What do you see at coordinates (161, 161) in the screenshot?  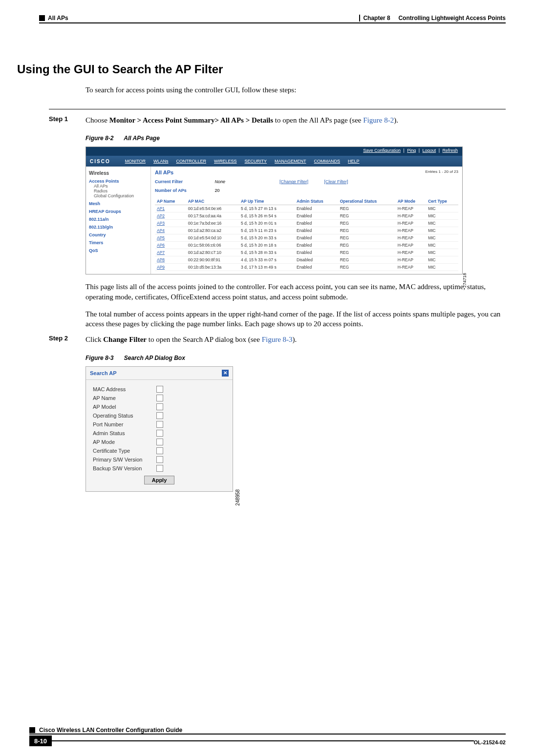 I see `nav-wlans: WLANs` at bounding box center [161, 161].